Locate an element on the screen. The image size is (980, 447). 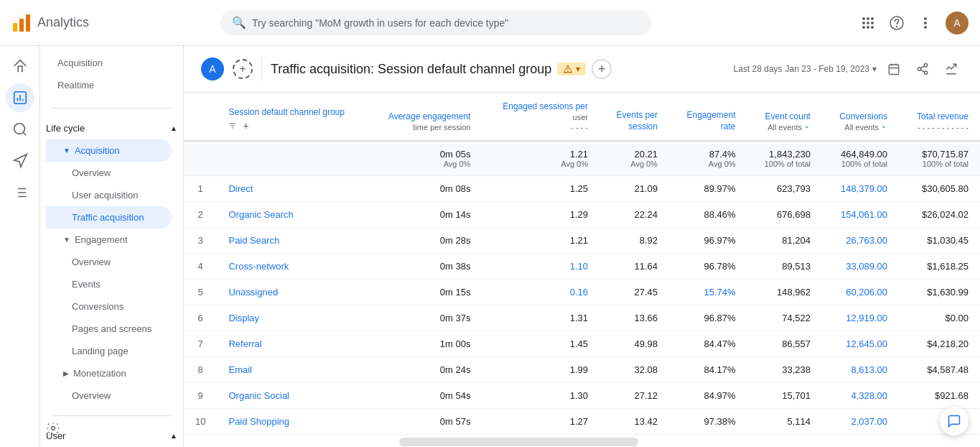
sidebar-item-monetization: ▶ Monetization is located at coordinates (109, 374).